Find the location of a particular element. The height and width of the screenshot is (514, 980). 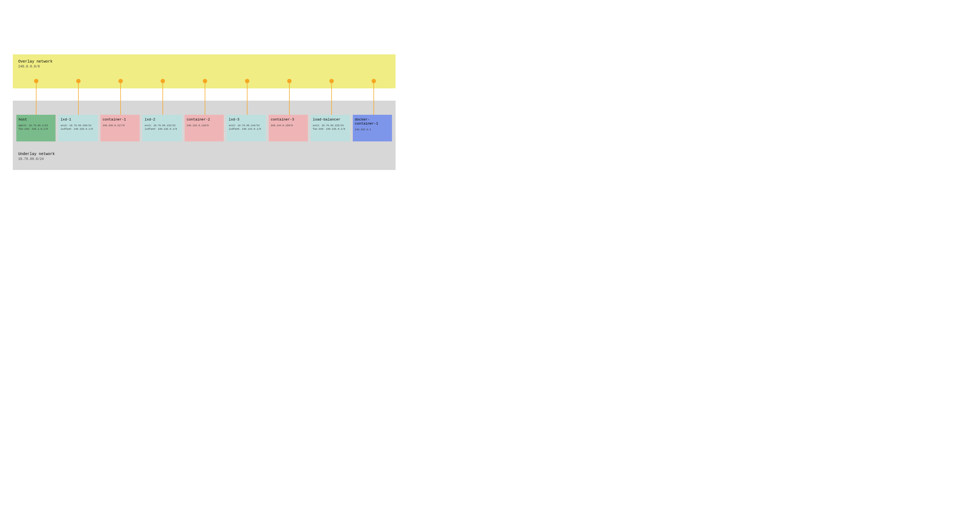

node-detail: fan-240: 240.225.0.1/8 is located at coordinates (330, 129).